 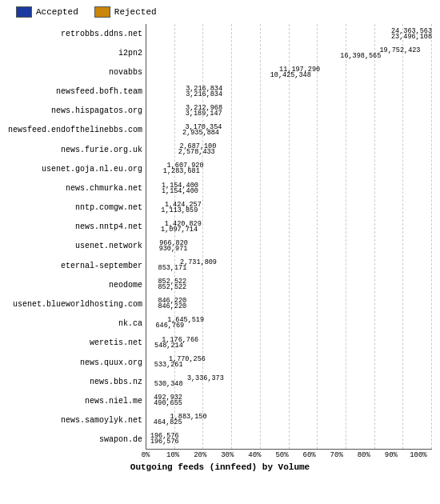 What do you see at coordinates (290, 169) in the screenshot?
I see `bar-pair: 1,607,9201,283,681` at bounding box center [290, 169].